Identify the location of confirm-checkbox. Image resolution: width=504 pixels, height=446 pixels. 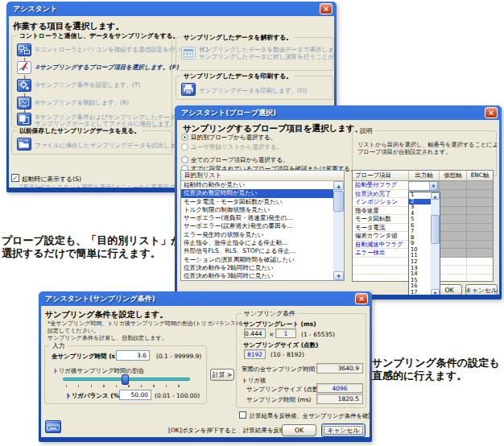
(243, 415).